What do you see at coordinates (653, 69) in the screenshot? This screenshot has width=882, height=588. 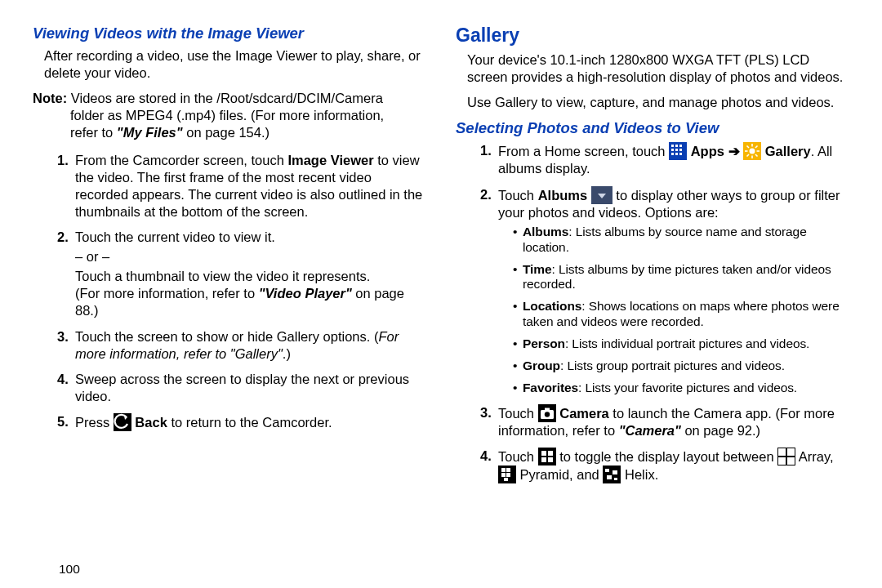 I see `gallery-intro-1: Your device's 10.1-inch 1280x800 WXGA TF…` at bounding box center [653, 69].